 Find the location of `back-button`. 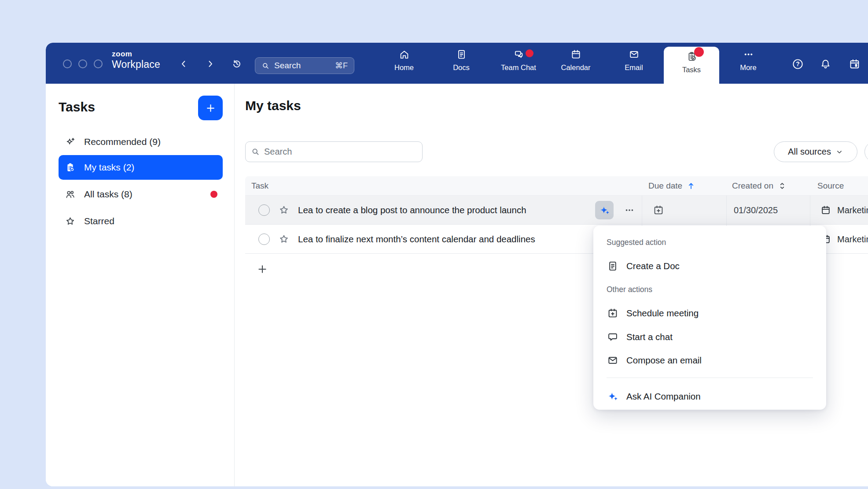

back-button is located at coordinates (184, 64).